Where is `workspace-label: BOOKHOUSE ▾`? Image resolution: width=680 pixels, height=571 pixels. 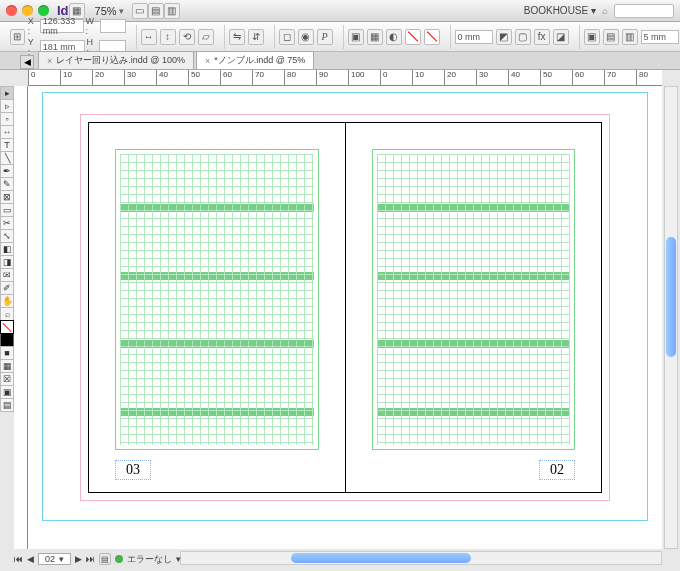
workspace-label: BOOKHOUSE ▾ is located at coordinates (560, 10).